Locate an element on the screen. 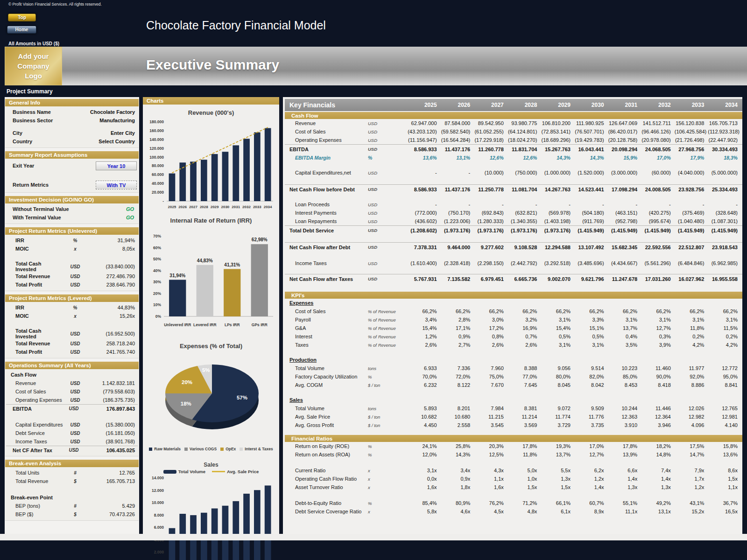  svg-text: 100.000 is located at coordinates (157, 157).